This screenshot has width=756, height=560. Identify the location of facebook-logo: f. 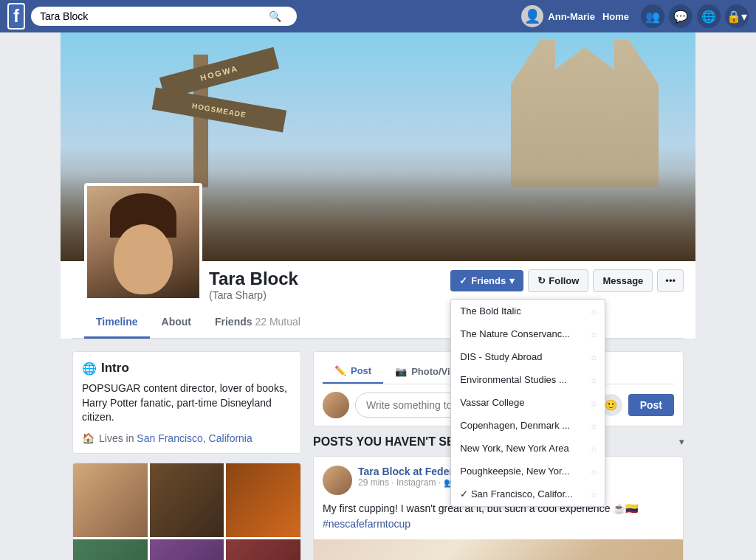
(16, 16).